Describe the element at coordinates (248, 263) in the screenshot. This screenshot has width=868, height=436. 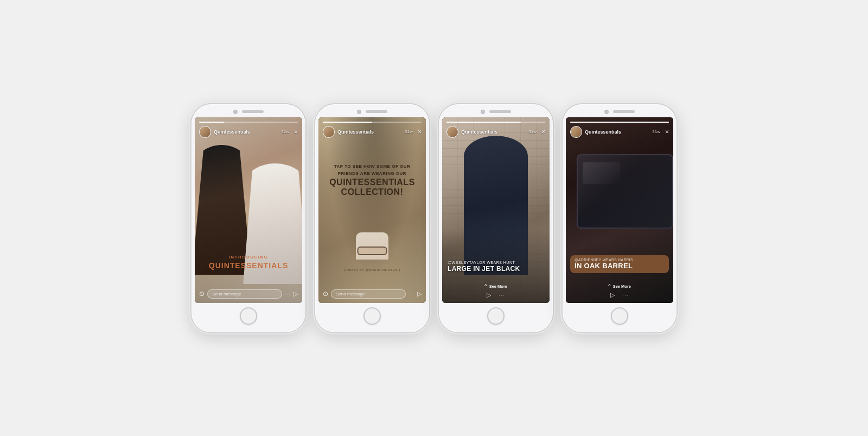
I see `phone-1-brand-text: INTRODUCING QUINTESSENTIALS` at that location.